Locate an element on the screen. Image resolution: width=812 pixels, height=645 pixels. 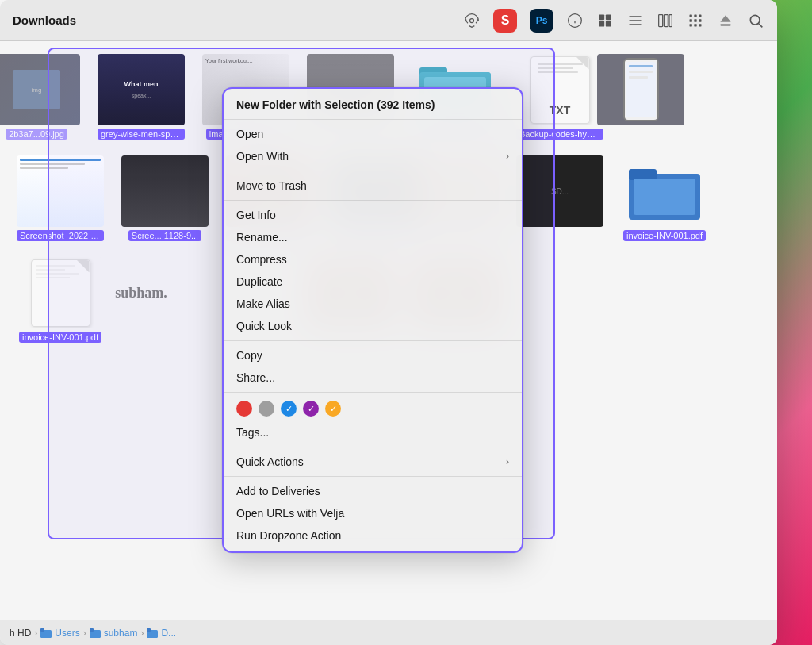
tag-purple is located at coordinates (311, 409).